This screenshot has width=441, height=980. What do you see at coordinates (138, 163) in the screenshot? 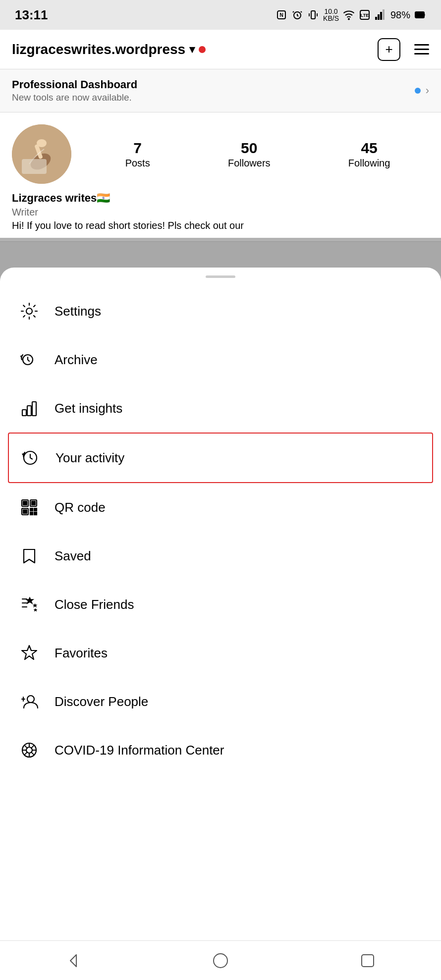
I see `posts-label: Posts` at bounding box center [138, 163].